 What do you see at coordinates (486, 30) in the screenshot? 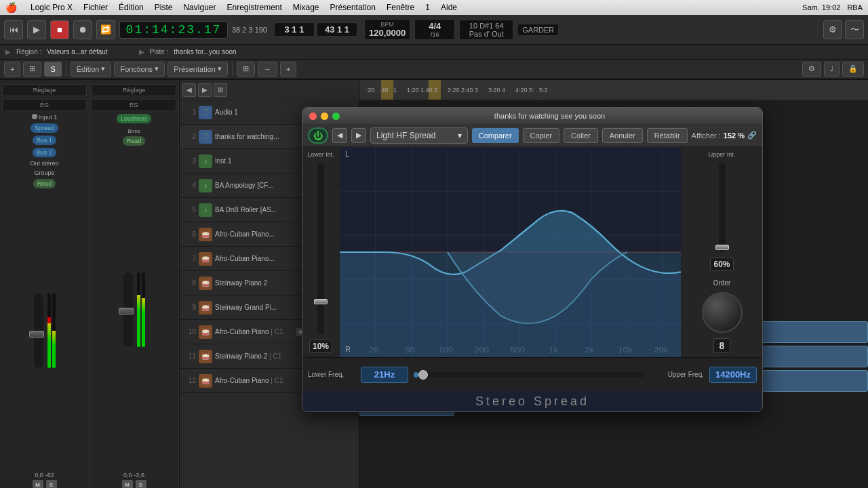
I see `transport-key: 10 D#1 64 Pas d' Out` at bounding box center [486, 30].